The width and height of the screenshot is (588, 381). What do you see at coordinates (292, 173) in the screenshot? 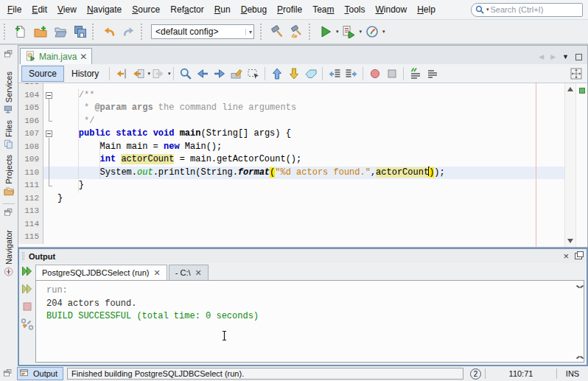
I see `code-line: 110 System.out.println(String.format("%d…` at bounding box center [292, 173].